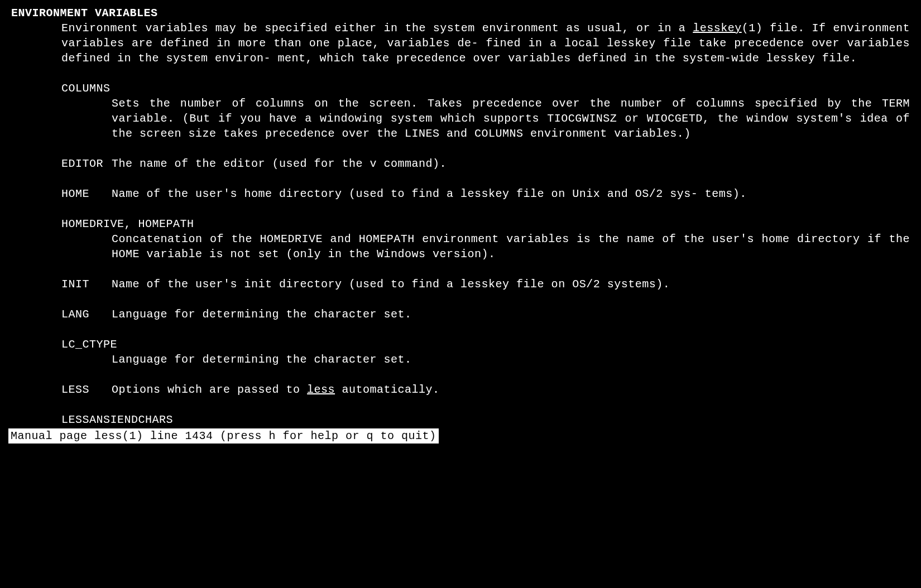 The image size is (921, 588). I want to click on var-columns-desc: Sets the number of columns on the screen…, so click(511, 118).